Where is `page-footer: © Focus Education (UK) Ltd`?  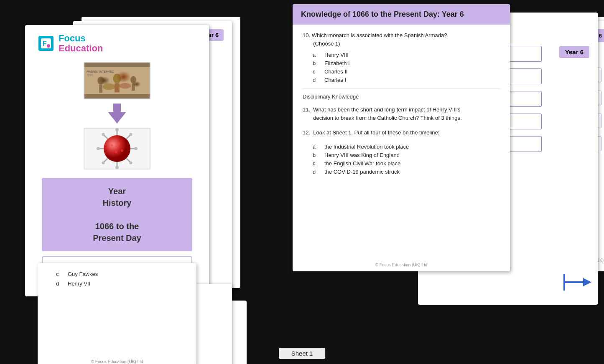
page-footer: © Focus Education (UK) Ltd is located at coordinates (117, 361).